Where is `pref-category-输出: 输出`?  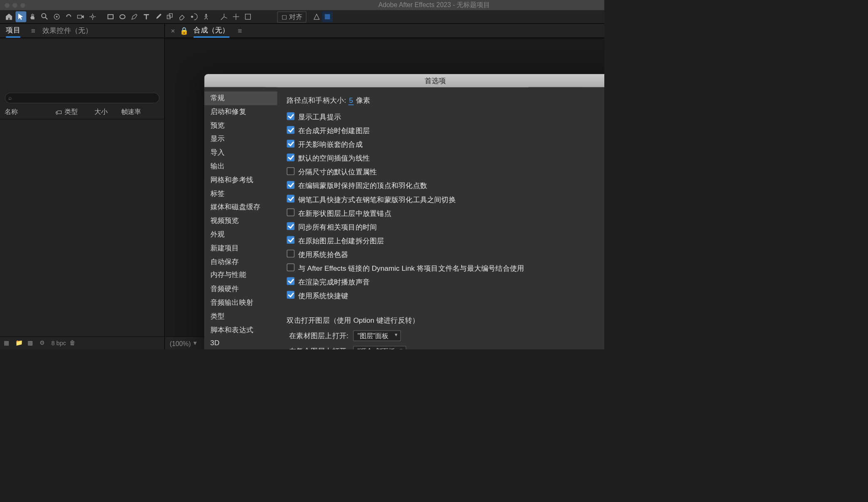
pref-category-输出: 输出 is located at coordinates (240, 166).